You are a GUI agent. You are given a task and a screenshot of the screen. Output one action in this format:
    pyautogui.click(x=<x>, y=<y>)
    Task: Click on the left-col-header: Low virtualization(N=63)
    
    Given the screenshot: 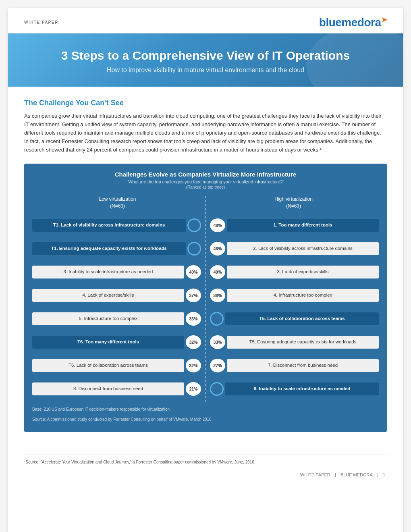 What is the action you would take?
    pyautogui.click(x=118, y=203)
    